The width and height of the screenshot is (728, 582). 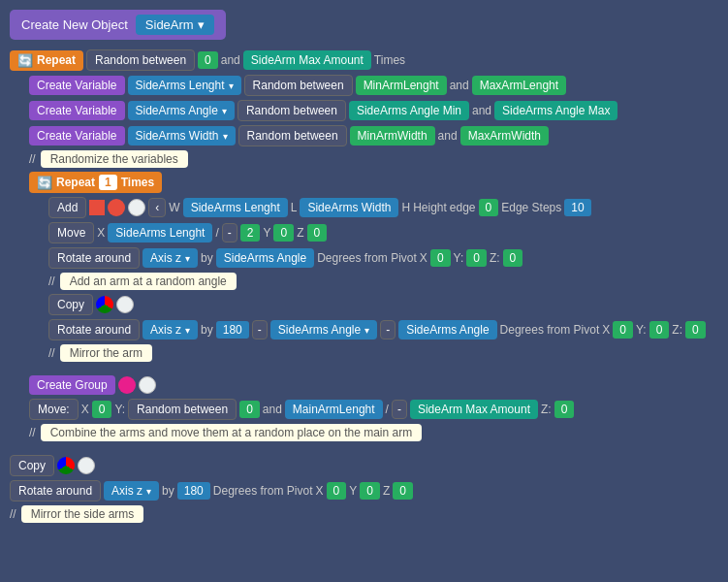 I want to click on move1-z: 0, so click(x=318, y=233).